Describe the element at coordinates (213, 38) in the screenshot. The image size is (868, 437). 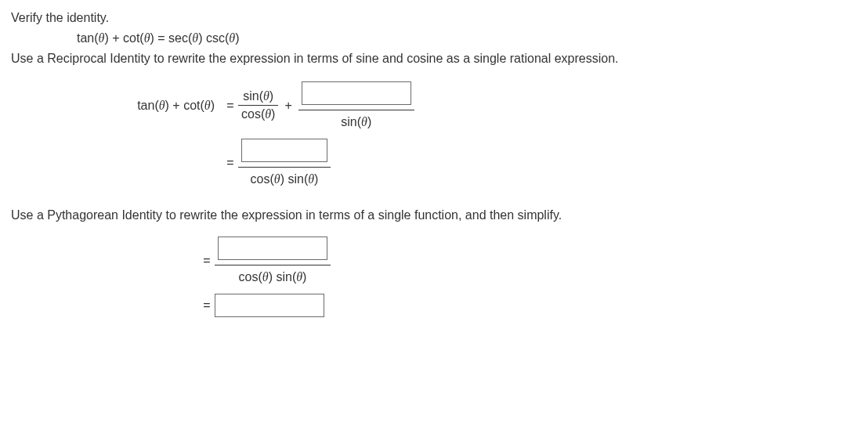
I see `text: ) csc(` at that location.